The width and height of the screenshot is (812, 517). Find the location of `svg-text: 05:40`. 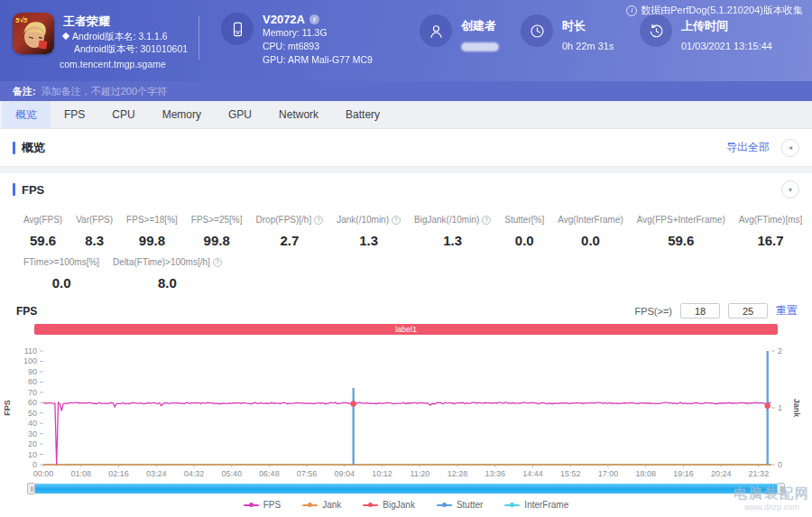

svg-text: 05:40 is located at coordinates (231, 474).